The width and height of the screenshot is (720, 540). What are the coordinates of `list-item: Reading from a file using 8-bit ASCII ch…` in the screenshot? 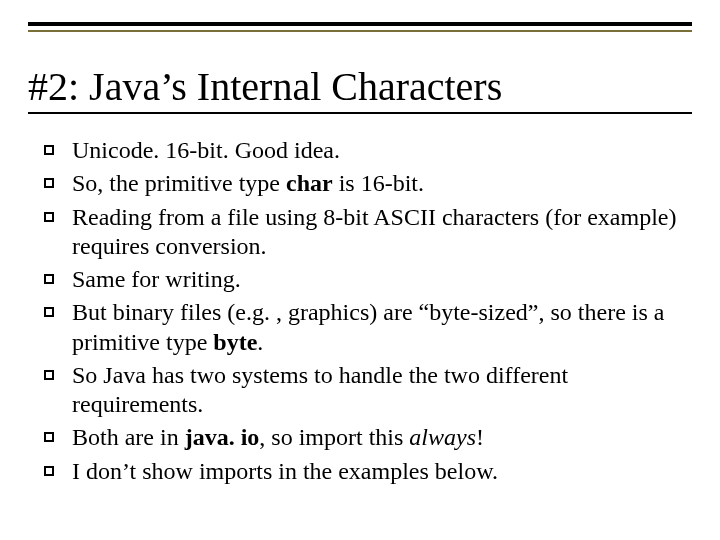 It's located at (360, 232).